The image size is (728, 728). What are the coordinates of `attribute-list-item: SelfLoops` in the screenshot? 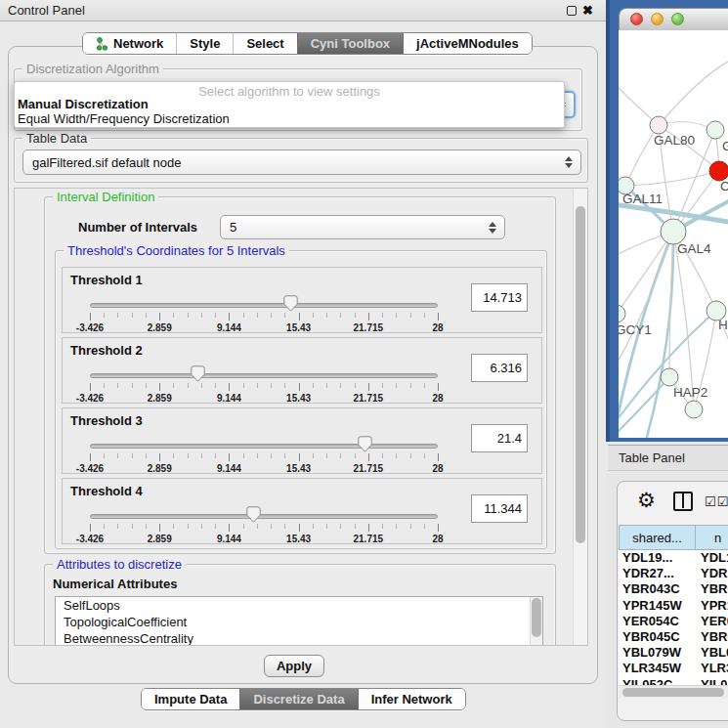 It's located at (299, 606).